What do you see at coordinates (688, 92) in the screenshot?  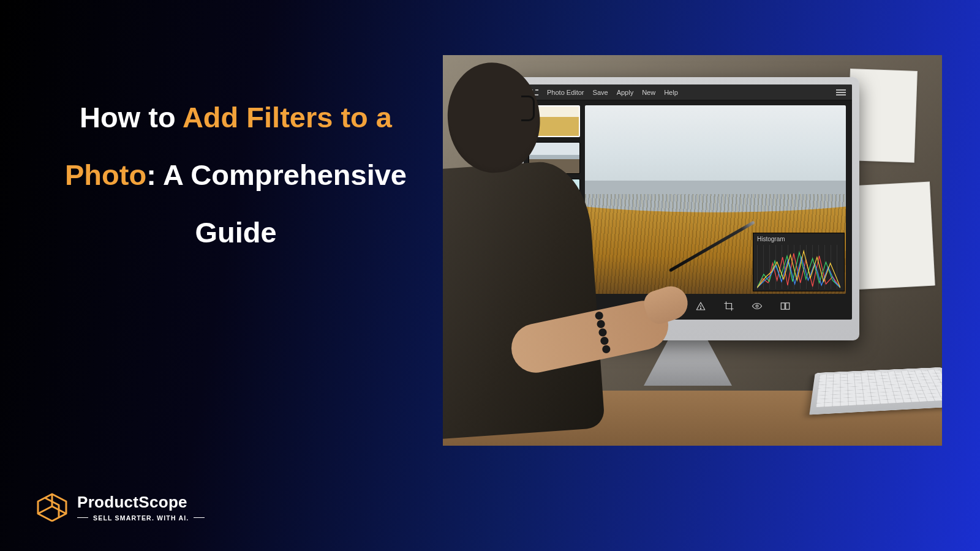 I see `editor-menubar: Photo Editor Save Apply New Help` at bounding box center [688, 92].